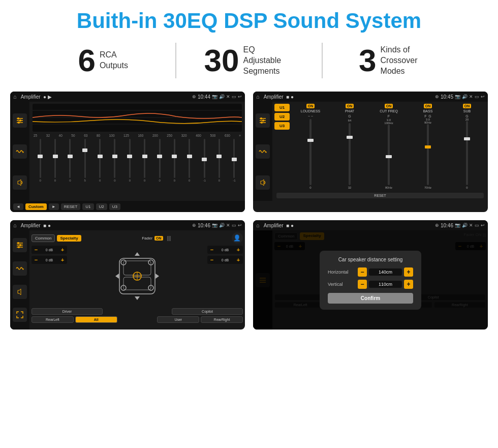 The width and height of the screenshot is (498, 448). What do you see at coordinates (204, 226) in the screenshot?
I see `time-speaker: 10:46` at bounding box center [204, 226].